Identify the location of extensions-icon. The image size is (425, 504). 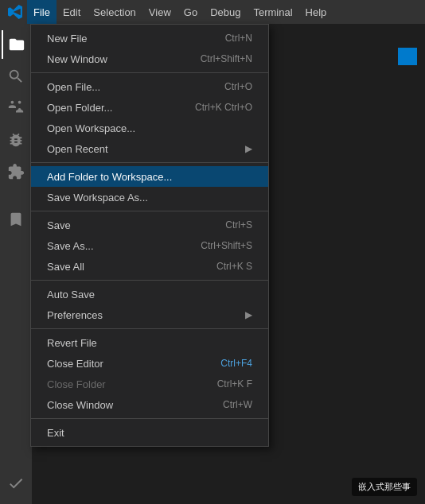
(16, 172).